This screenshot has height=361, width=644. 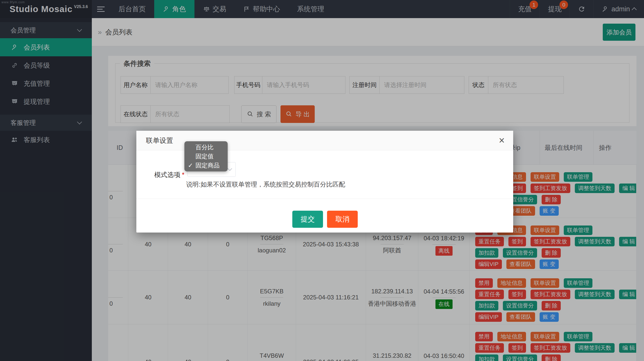 I want to click on check-icon: ✓, so click(x=190, y=165).